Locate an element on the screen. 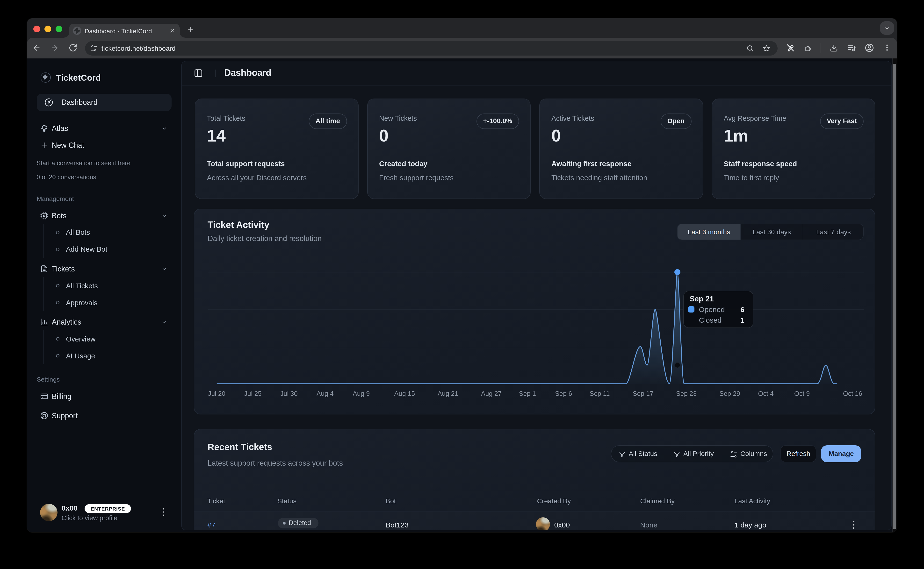  svg-text: Jul 25 is located at coordinates (253, 394).